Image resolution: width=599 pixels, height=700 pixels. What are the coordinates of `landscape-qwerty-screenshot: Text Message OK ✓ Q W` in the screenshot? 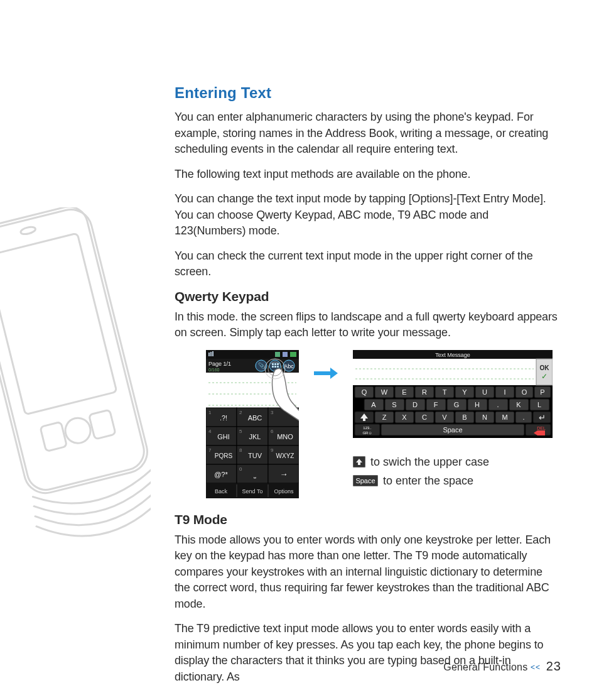 It's located at (453, 395).